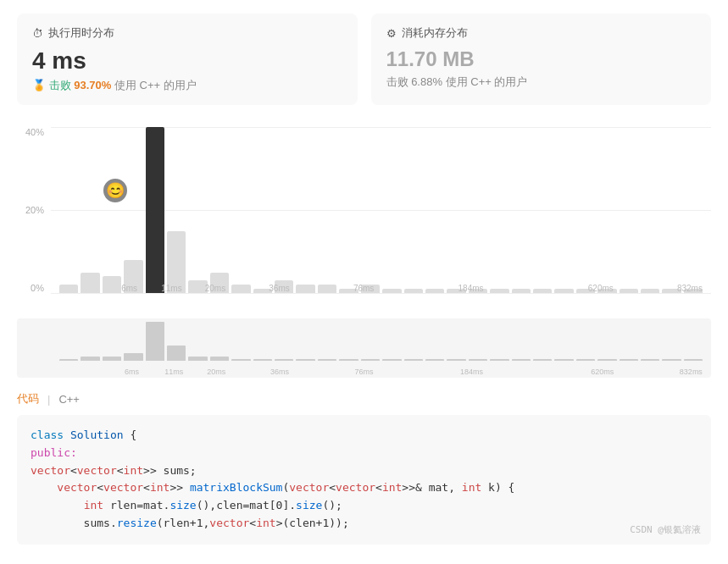 Image resolution: width=728 pixels, height=564 pixels. Describe the element at coordinates (364, 399) in the screenshot. I see `code-tabs: 代码 | C++` at that location.